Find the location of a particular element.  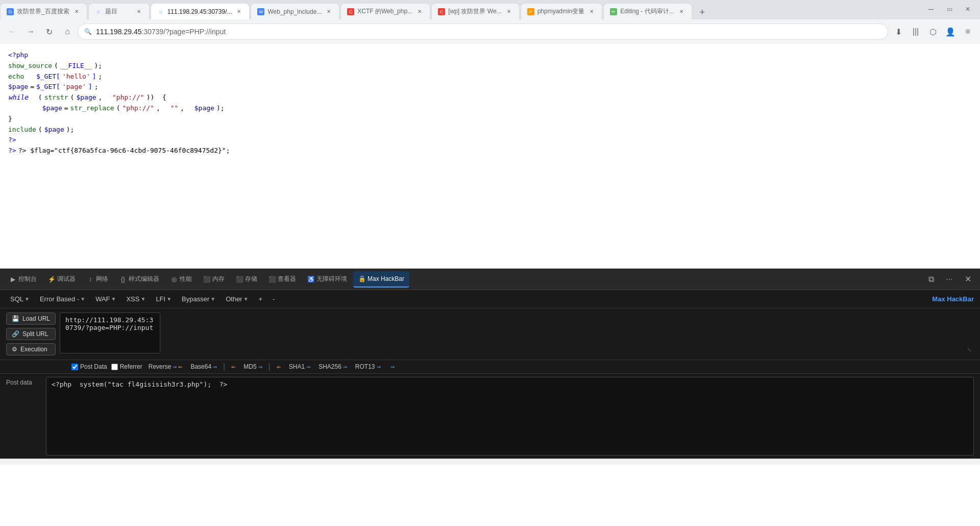

debugger-icon: ⚡ is located at coordinates (52, 279).